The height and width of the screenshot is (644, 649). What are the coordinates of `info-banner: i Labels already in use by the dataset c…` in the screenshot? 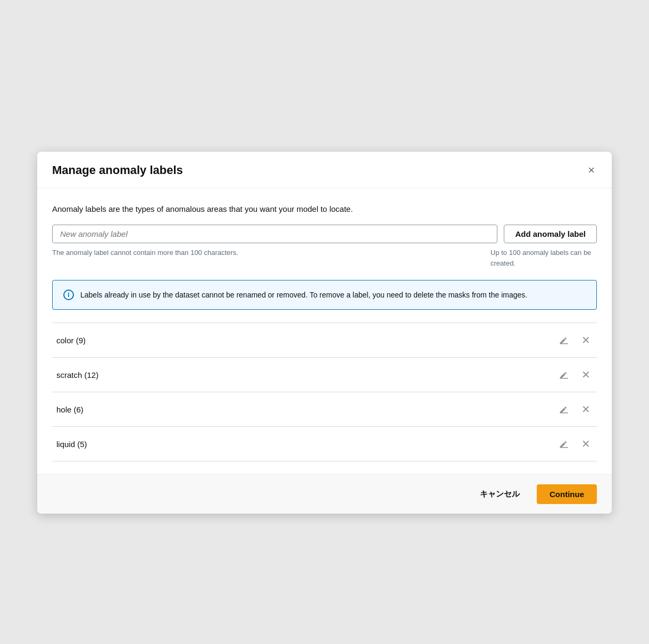 It's located at (324, 295).